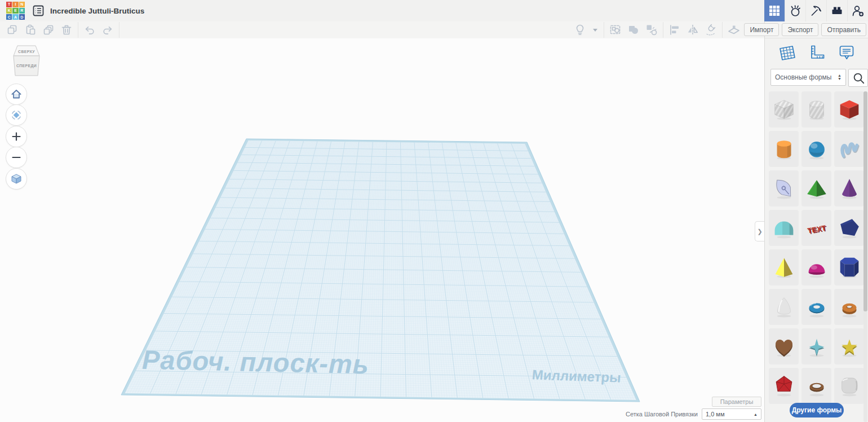 The image size is (868, 422). I want to click on sidebar-scrollbar-thumb, so click(866, 201).